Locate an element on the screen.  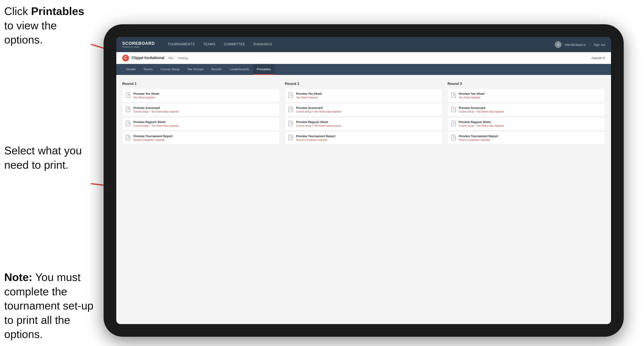
rounds-grid: Round 1 Preview Tee Sheet Tee Sheet requ… is located at coordinates (364, 113).